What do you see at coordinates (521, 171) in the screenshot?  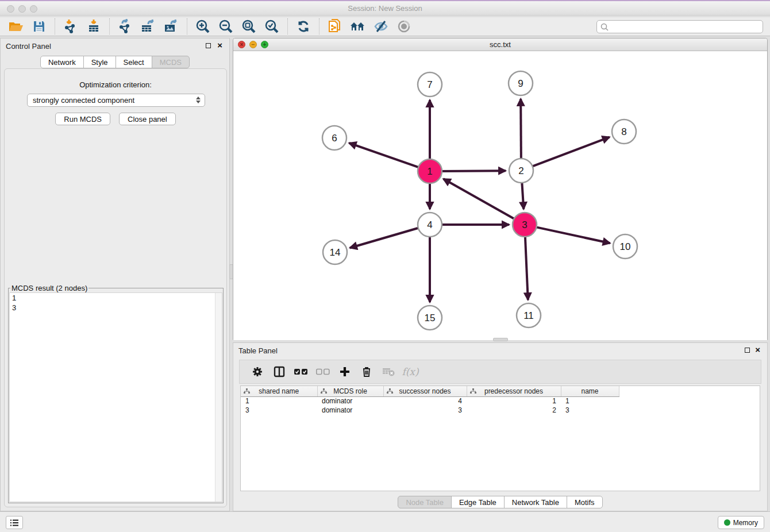 I see `svg-text: 2` at bounding box center [521, 171].